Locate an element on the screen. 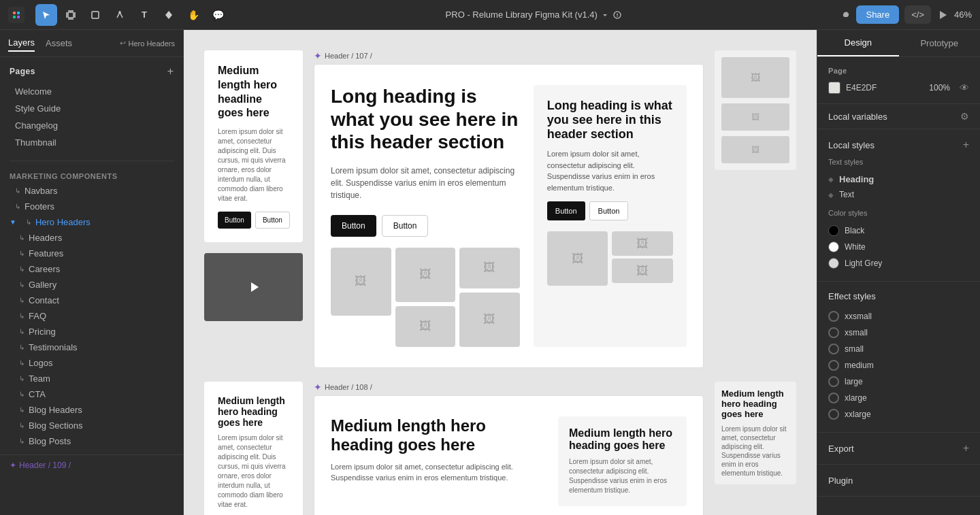 This screenshot has width=980, height=515. sidebar-item-faq: ↳ FAQ is located at coordinates (91, 316).